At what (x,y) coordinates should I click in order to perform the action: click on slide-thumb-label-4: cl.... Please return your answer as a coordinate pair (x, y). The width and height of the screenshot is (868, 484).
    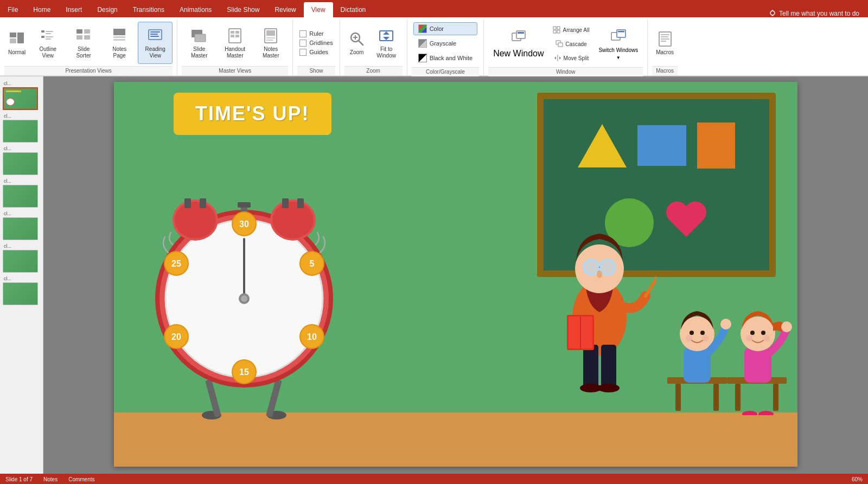
    Looking at the image, I should click on (7, 181).